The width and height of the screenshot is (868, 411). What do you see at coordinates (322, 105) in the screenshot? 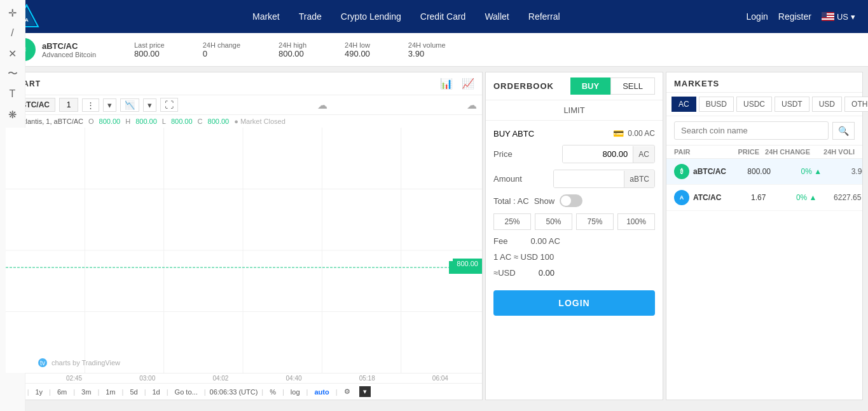
I see `chart-cloud-up-btn: ☁` at bounding box center [322, 105].